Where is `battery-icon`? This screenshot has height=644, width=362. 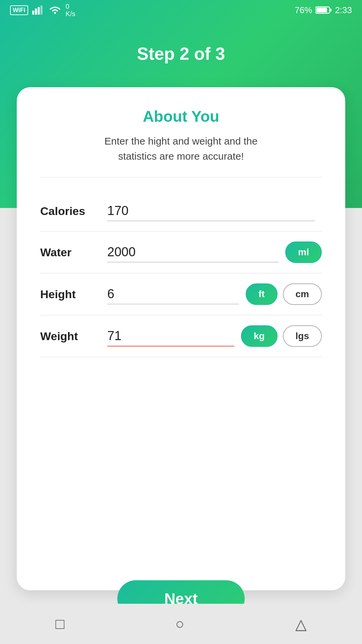 battery-icon is located at coordinates (323, 10).